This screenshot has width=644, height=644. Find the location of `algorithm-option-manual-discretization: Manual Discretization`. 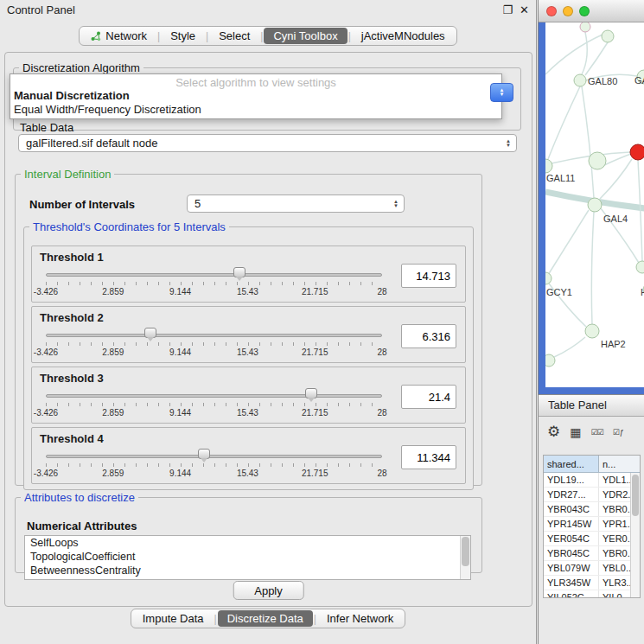

algorithm-option-manual-discretization: Manual Discretization is located at coordinates (256, 95).